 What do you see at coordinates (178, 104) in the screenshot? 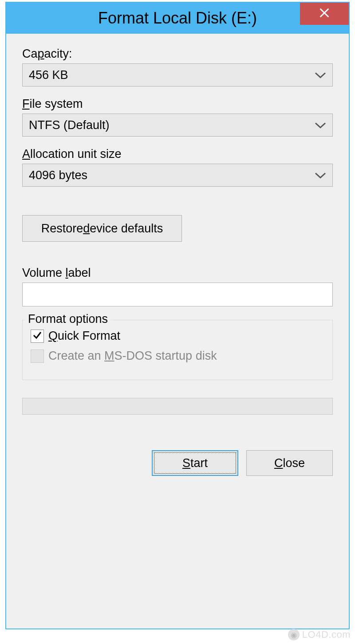
I see `filesystem-label: File system` at bounding box center [178, 104].